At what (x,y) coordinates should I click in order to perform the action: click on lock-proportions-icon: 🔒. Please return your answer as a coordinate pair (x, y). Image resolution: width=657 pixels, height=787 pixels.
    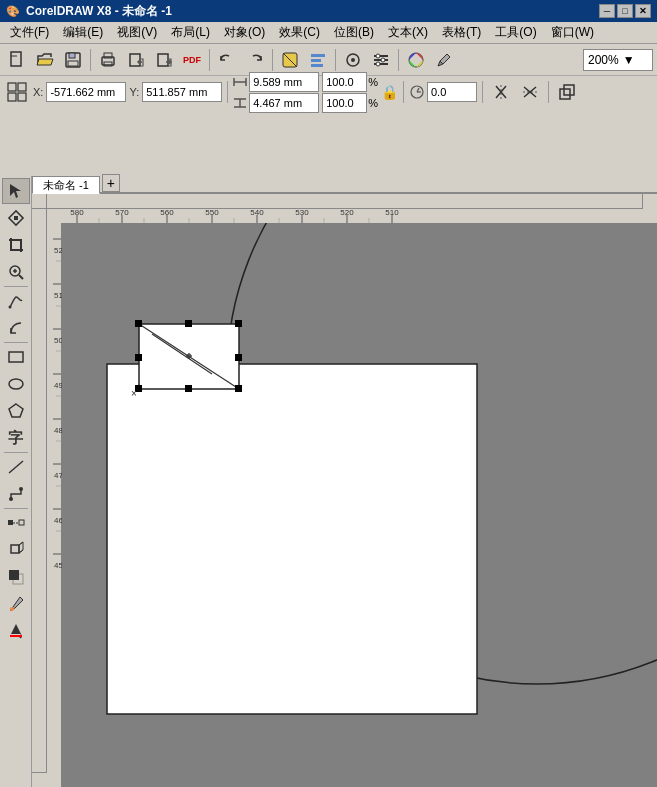
    Looking at the image, I should click on (390, 92).